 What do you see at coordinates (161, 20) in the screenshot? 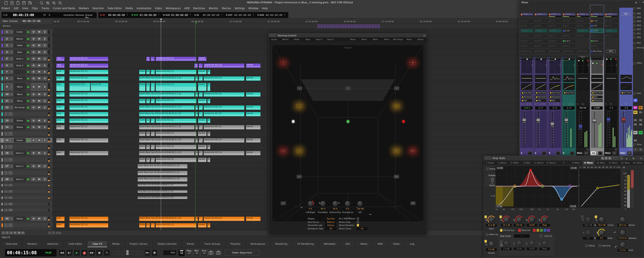
I see `playhead-marker-icon` at bounding box center [161, 20].